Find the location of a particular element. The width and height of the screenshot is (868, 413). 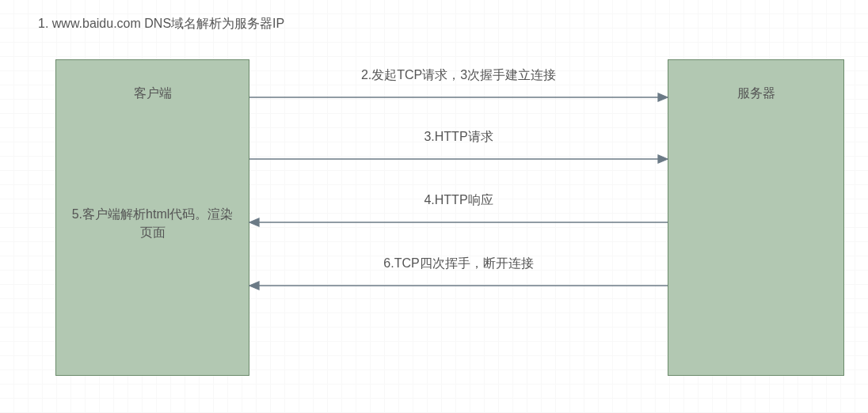

client-note: 5.客户端解析html代码。渲染页面 is located at coordinates (152, 223).